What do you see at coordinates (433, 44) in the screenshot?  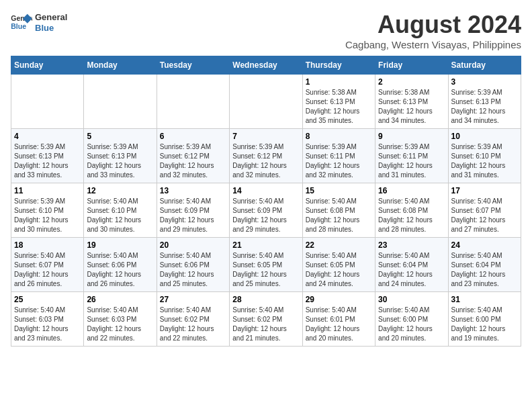 I see `location: Cagbang, Western Visayas, Philippines` at bounding box center [433, 44].